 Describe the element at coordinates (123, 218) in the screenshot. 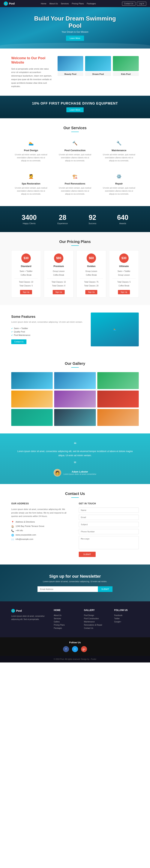

I see `stat-awards-value: 640` at that location.